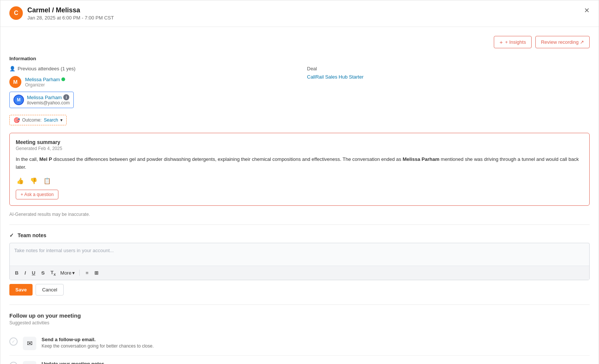 This screenshot has height=364, width=599. Describe the element at coordinates (48, 97) in the screenshot. I see `attendee-name-2: Melissa Parham i` at that location.